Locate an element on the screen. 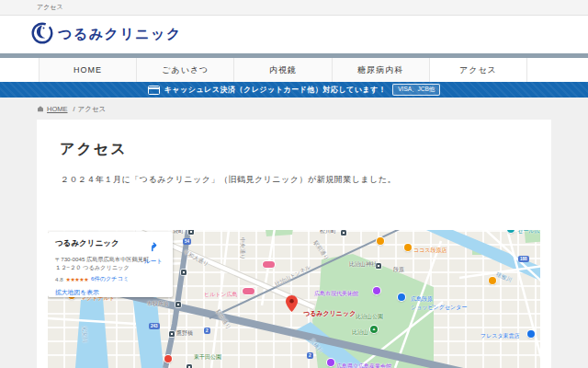 The height and width of the screenshot is (368, 588). poi-danbara-sc is located at coordinates (401, 297).